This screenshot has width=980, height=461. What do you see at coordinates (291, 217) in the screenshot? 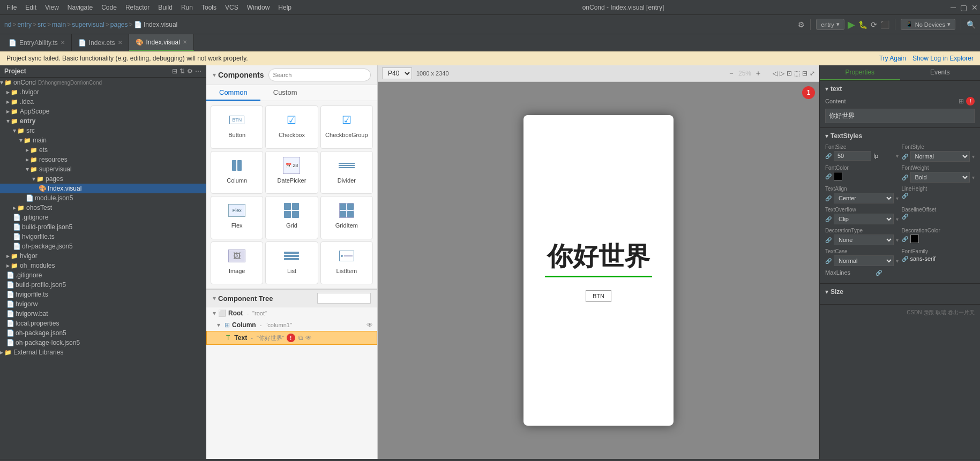
I see `comp-grid: Grid` at bounding box center [291, 217].